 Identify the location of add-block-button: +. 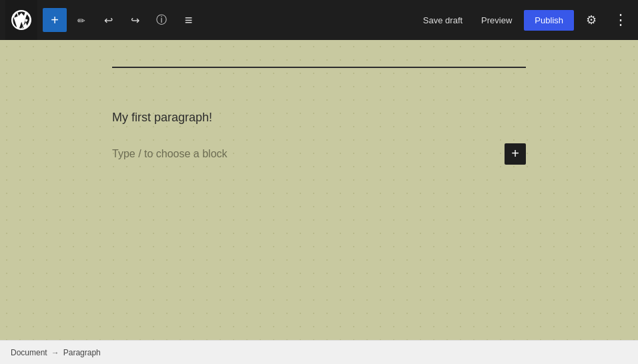
(515, 154).